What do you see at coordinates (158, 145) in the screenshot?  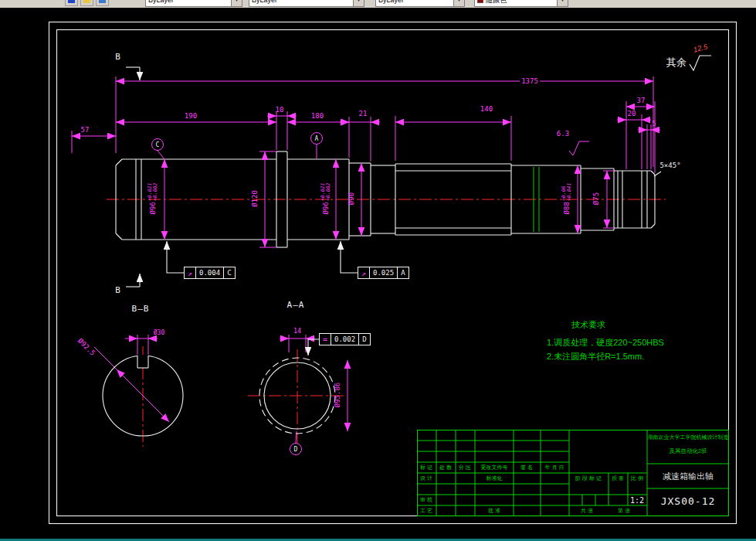 I see `datum-c-label: C` at bounding box center [158, 145].